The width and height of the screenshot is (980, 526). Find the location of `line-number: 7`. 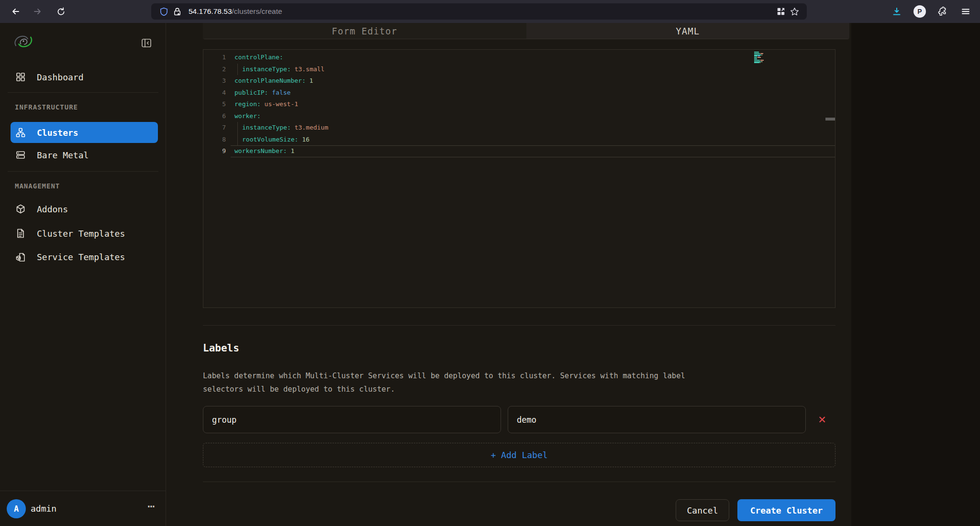

line-number: 7 is located at coordinates (217, 128).